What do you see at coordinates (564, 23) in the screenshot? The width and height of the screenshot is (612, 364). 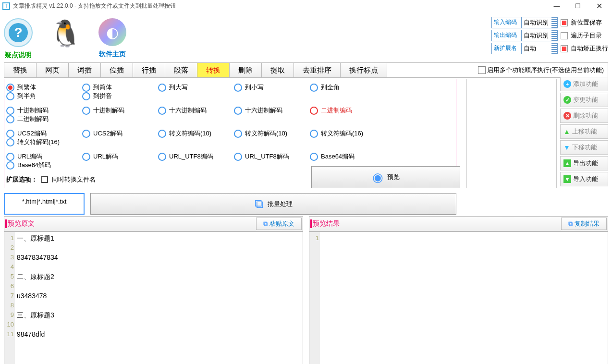 I see `new-location-checkbox` at bounding box center [564, 23].